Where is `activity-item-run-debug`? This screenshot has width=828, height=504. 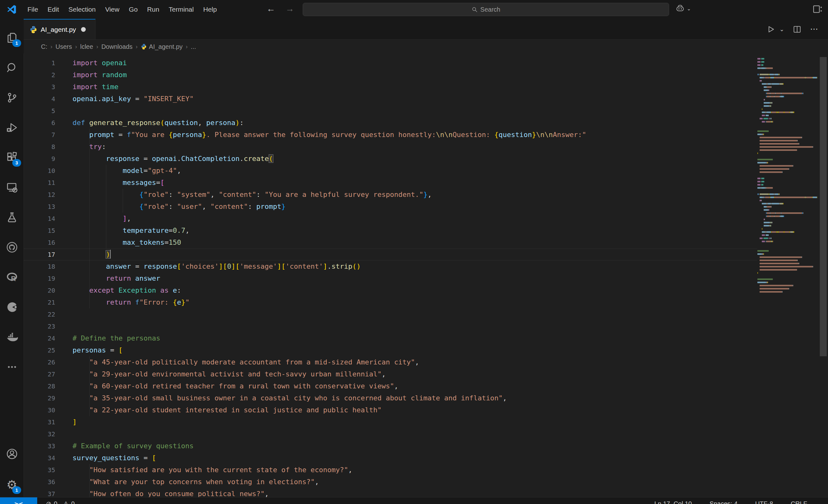
activity-item-run-debug is located at coordinates (12, 128).